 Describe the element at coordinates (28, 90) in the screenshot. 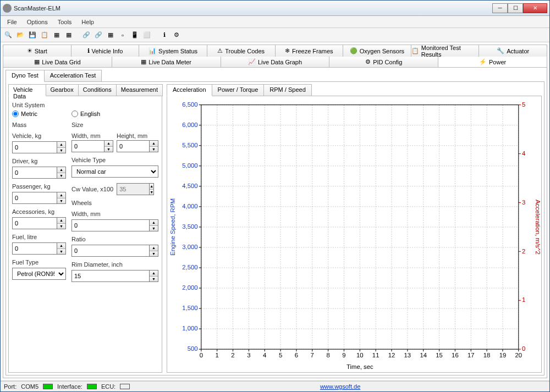

I see `innertab-vehicle-data: Vehicle Data` at that location.